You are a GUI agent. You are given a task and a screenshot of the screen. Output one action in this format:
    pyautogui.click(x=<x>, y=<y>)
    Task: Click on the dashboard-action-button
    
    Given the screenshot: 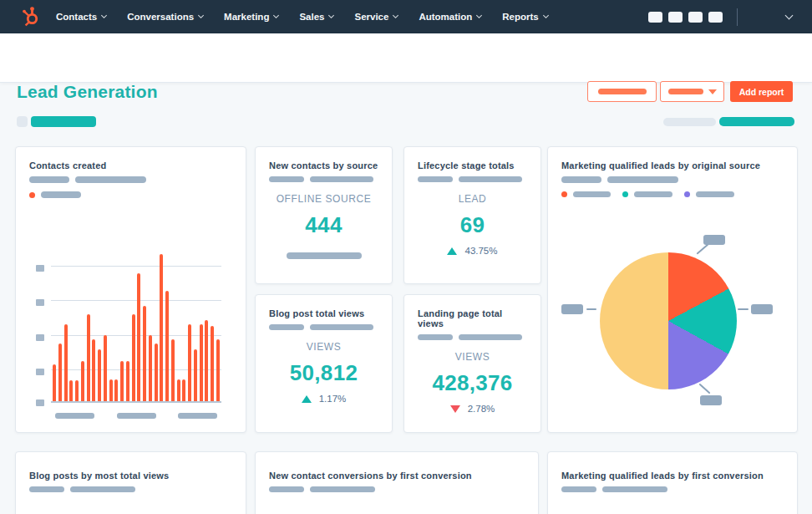 What is the action you would take?
    pyautogui.click(x=622, y=92)
    